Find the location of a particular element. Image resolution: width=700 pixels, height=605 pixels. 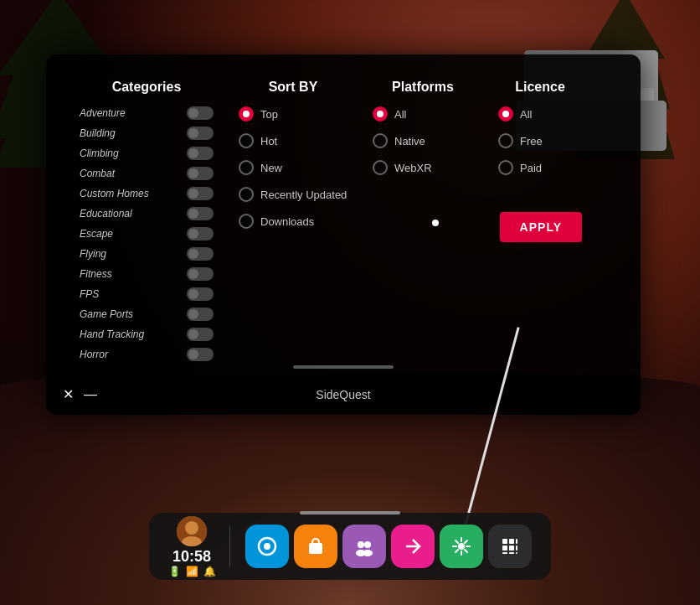

vr-taskbar: 10:58 🔋 📶 🔔 is located at coordinates (350, 546).